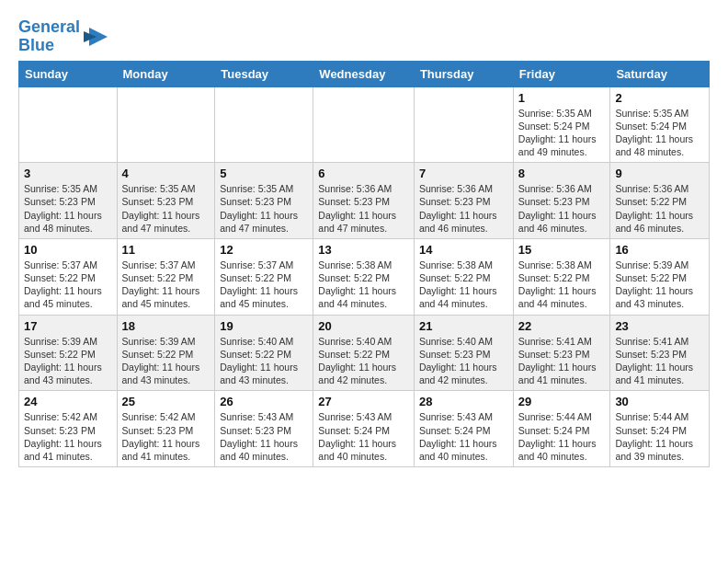 The image size is (728, 563). I want to click on calendar-cell: 5Sunrise: 5:35 AM Sunset: 5:23 PM Daylig…, so click(265, 201).